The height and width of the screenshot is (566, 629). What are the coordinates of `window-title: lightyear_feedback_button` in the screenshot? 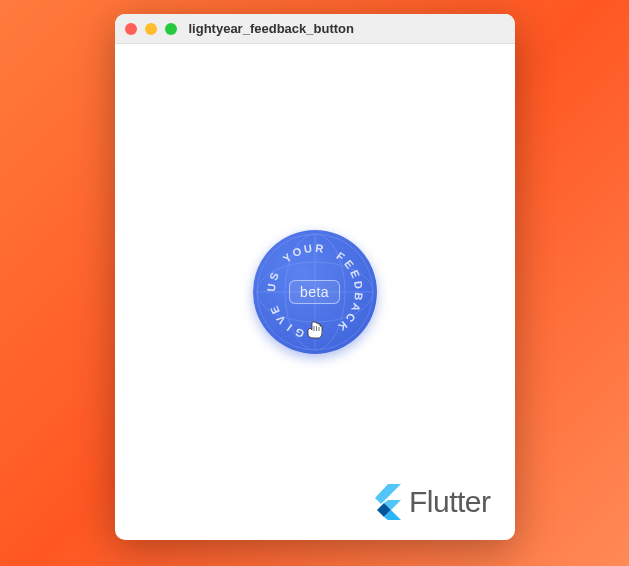 It's located at (272, 28).